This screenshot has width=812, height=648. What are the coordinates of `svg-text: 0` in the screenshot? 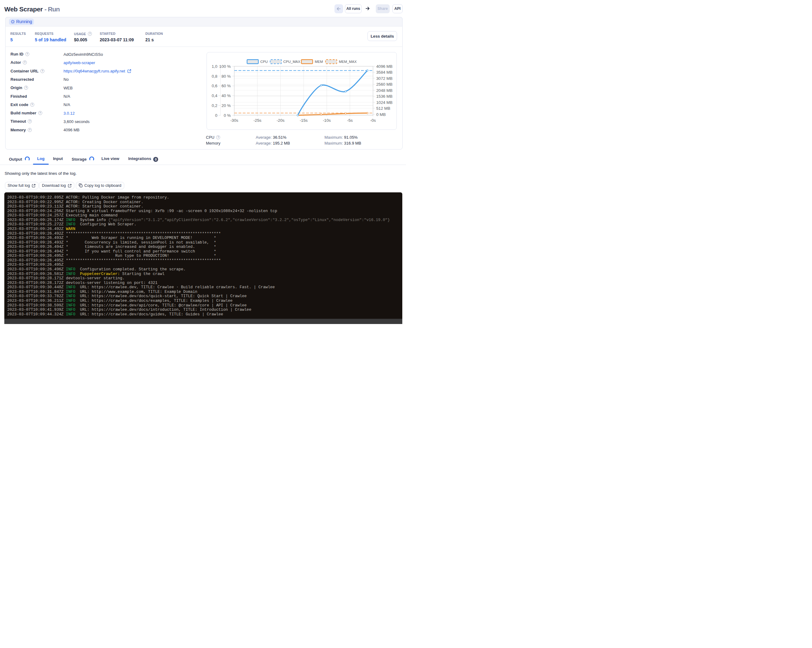 It's located at (216, 115).